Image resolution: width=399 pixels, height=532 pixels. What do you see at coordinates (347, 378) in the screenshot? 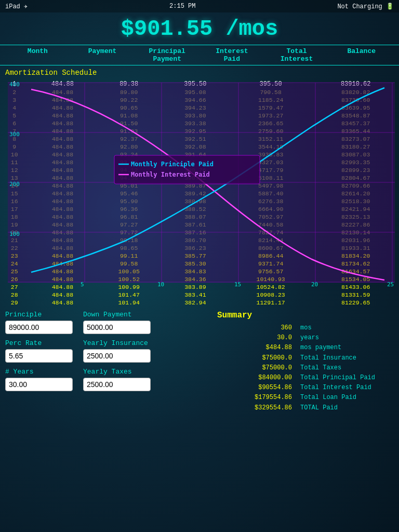
I see `summary-desc: Total Principal Paid` at bounding box center [347, 378].